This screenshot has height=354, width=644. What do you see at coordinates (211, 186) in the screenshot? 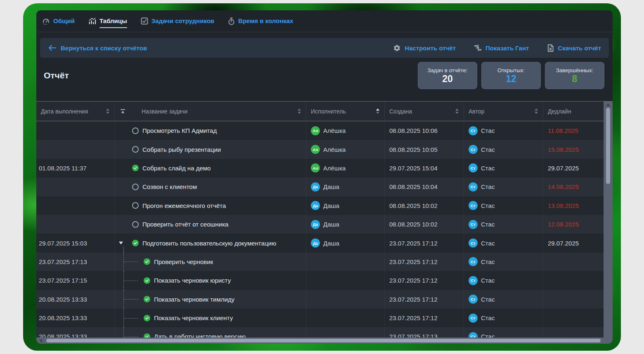
I see `cell-task: Созвон с клиентом` at bounding box center [211, 186].